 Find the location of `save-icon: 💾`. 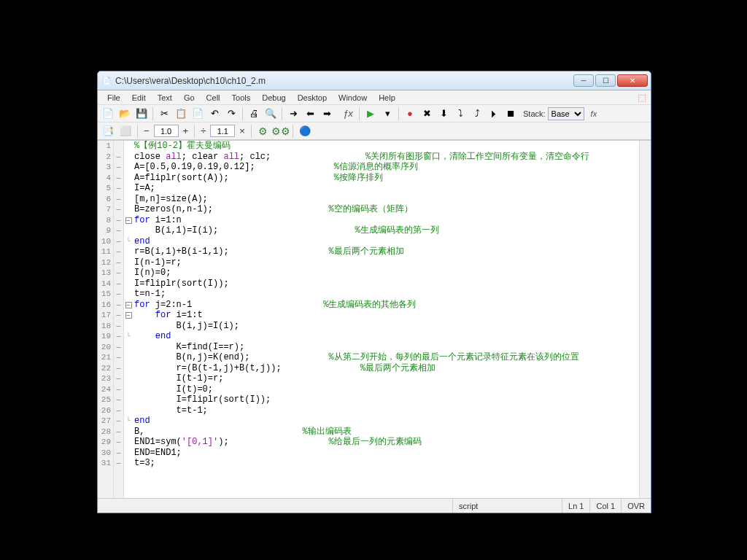

save-icon: 💾 is located at coordinates (142, 114).